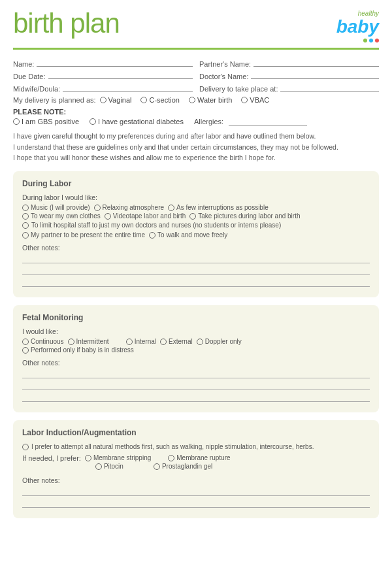  Describe the element at coordinates (244, 216) in the screenshot. I see `option-pictures: Take pictures during labor and birth` at that location.